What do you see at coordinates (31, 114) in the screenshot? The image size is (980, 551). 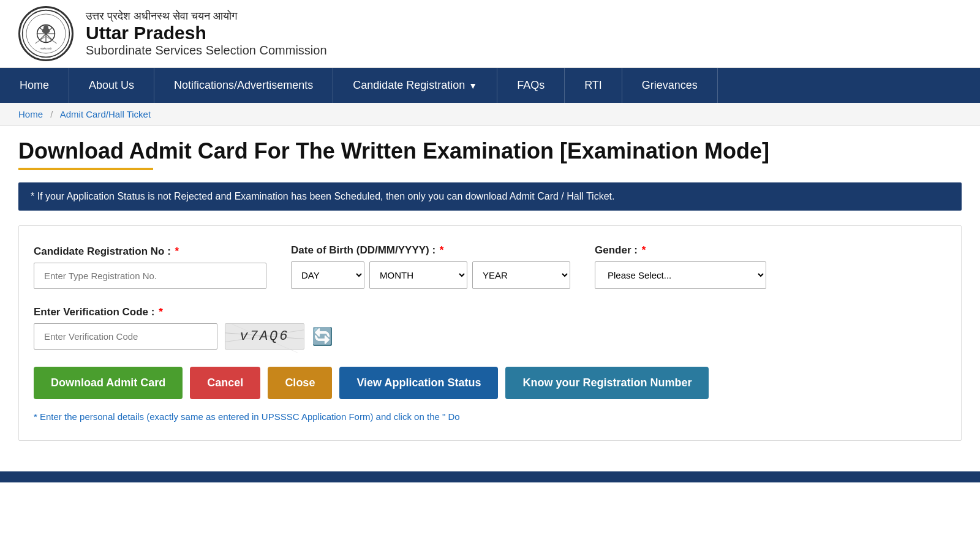 I see `breadcrumb-home-link: Home` at bounding box center [31, 114].